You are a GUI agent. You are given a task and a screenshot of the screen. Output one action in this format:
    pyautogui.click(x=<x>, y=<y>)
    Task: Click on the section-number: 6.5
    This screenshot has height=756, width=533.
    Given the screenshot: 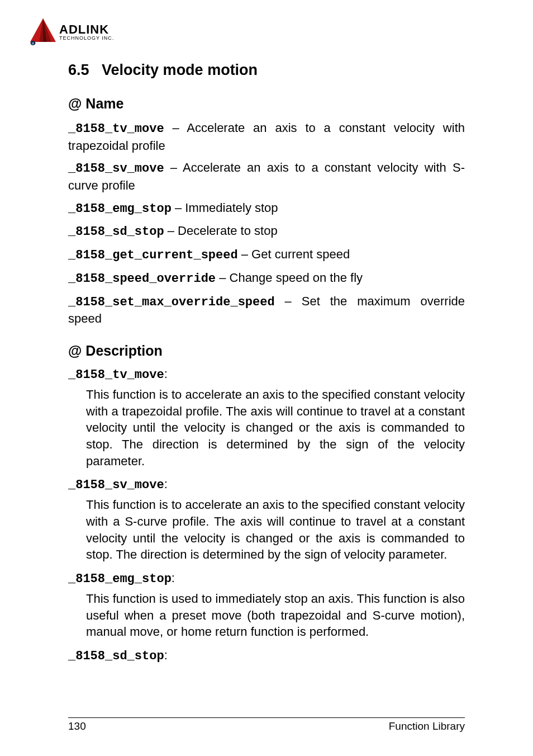 What is the action you would take?
    pyautogui.click(x=79, y=70)
    